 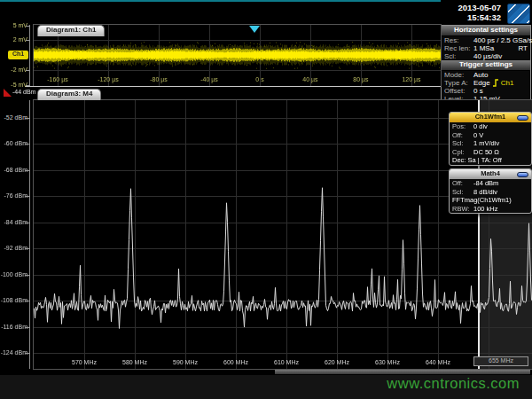 I want to click on d3-y-axis-ruler, so click(x=30, y=234).